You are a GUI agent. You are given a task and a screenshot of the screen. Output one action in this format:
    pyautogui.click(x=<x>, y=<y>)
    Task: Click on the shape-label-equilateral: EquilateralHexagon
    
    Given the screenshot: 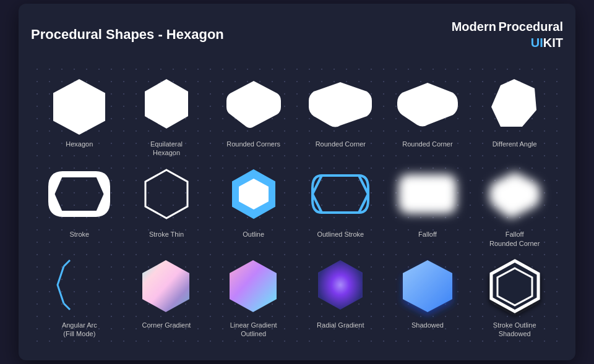 What is the action you would take?
    pyautogui.click(x=166, y=148)
    